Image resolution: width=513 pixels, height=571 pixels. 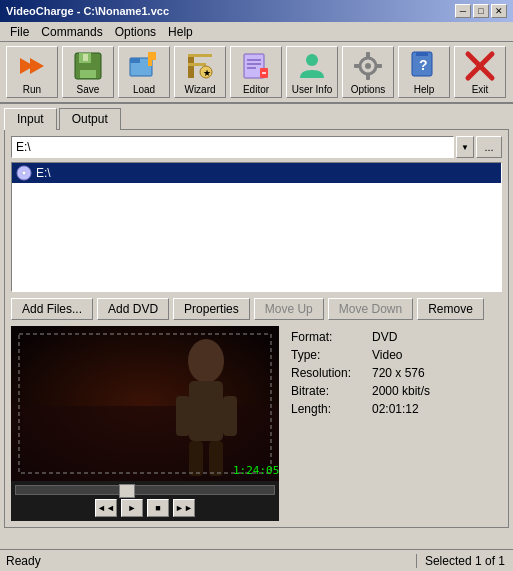 What do you see at coordinates (394, 337) in the screenshot?
I see `format-row: Format: DVD` at bounding box center [394, 337].